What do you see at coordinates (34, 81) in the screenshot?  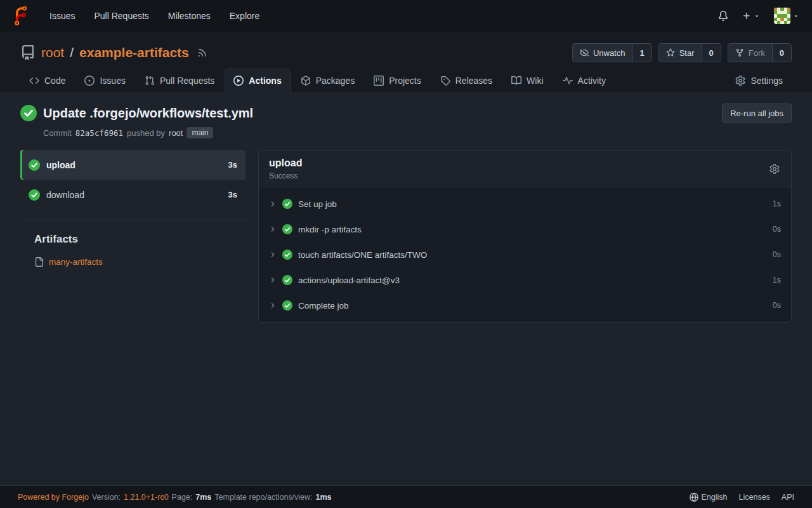 I see `code-icon` at bounding box center [34, 81].